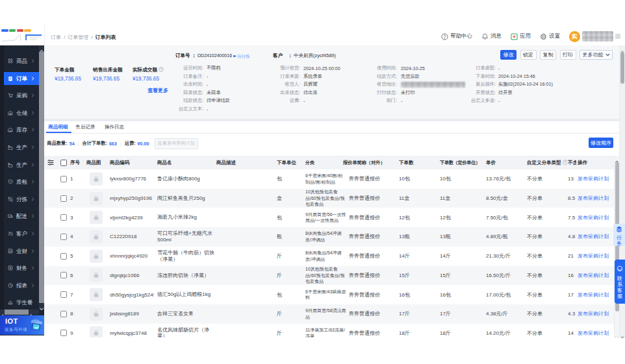 This screenshot has width=625, height=364. What do you see at coordinates (619, 235) in the screenshot?
I see `task-float-button: 任务` at bounding box center [619, 235].